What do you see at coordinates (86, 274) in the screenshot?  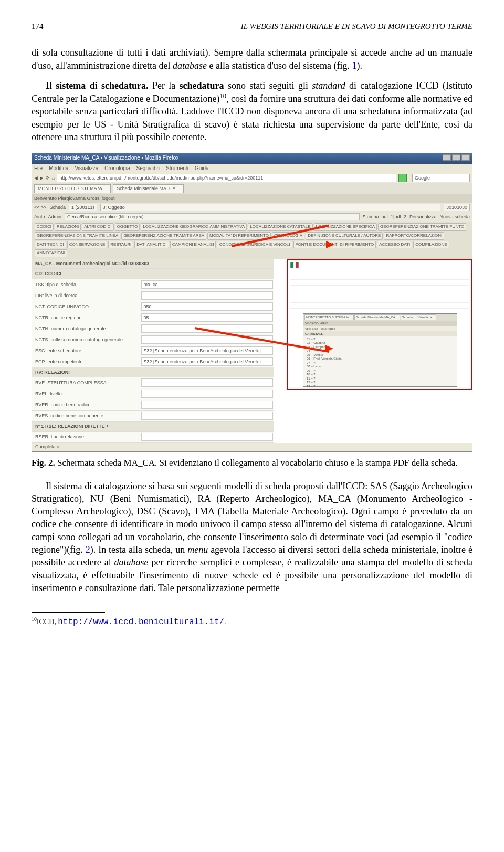 I see `field-label: CD: CODICI` at bounding box center [86, 274].